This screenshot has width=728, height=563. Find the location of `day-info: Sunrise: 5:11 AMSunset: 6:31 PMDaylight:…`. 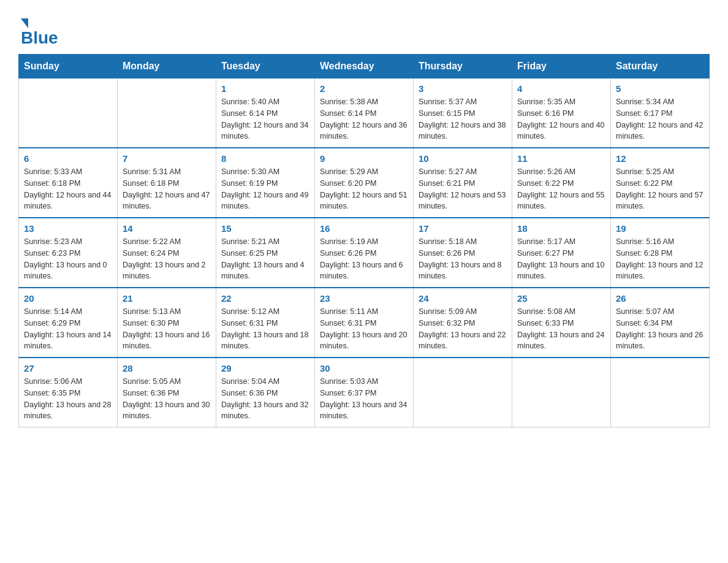

day-info: Sunrise: 5:11 AMSunset: 6:31 PMDaylight:… is located at coordinates (364, 329).